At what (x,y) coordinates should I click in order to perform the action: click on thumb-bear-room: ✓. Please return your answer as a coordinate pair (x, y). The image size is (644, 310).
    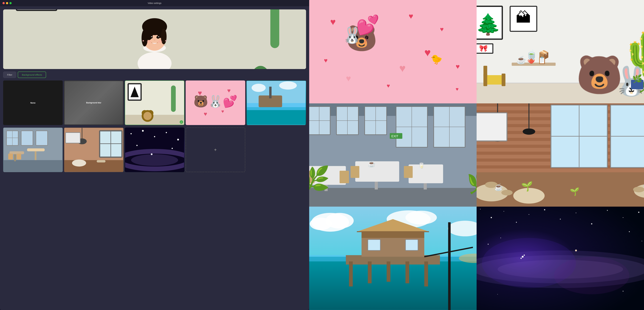
    Looking at the image, I should click on (154, 103).